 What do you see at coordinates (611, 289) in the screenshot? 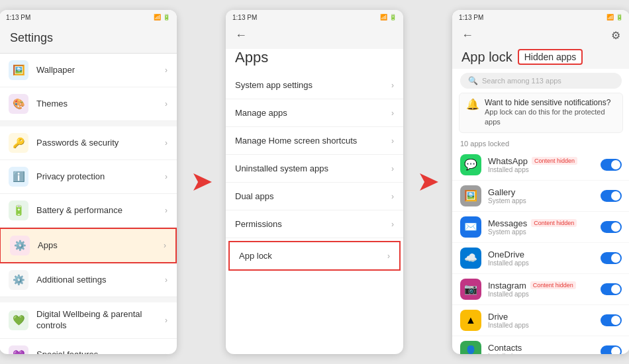
I see `instagram-toggle` at bounding box center [611, 289].